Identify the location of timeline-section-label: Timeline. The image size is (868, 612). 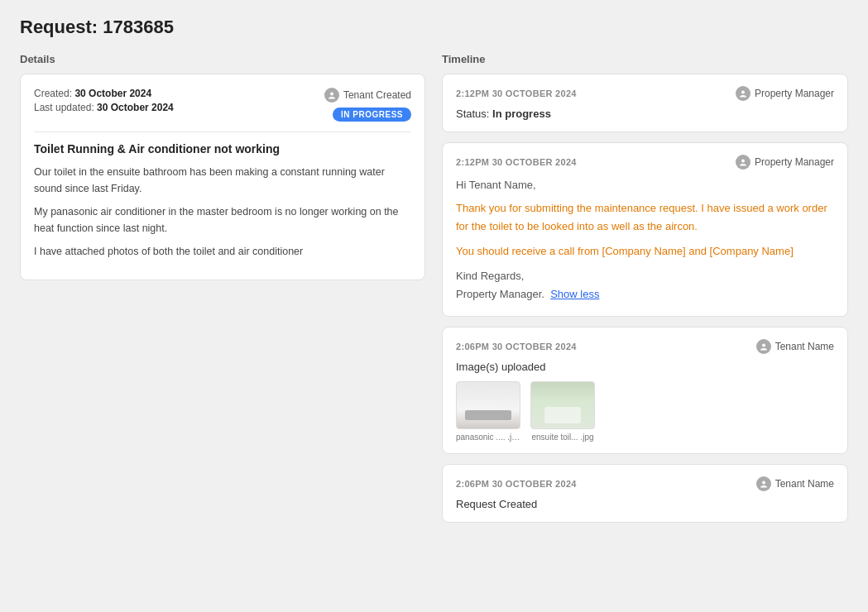
(645, 60).